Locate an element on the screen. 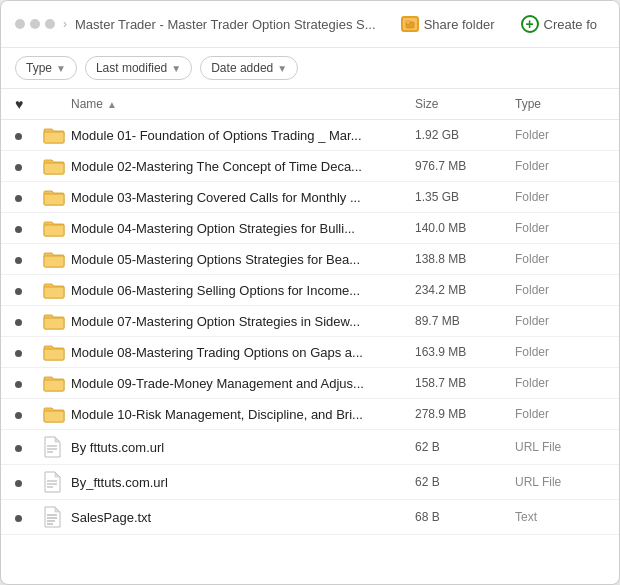  item-size: 68 B is located at coordinates (465, 517).